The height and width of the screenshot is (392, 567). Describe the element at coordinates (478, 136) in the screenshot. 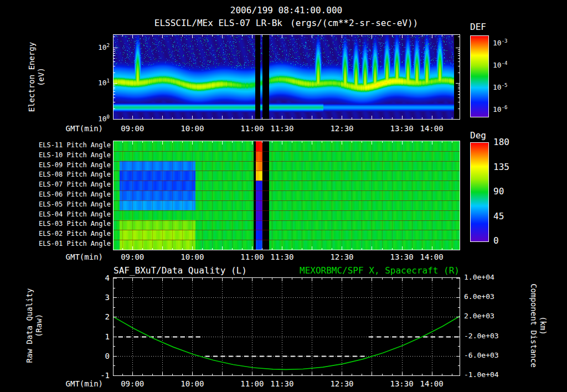

I see `deg-colorbar-title: Deg` at that location.